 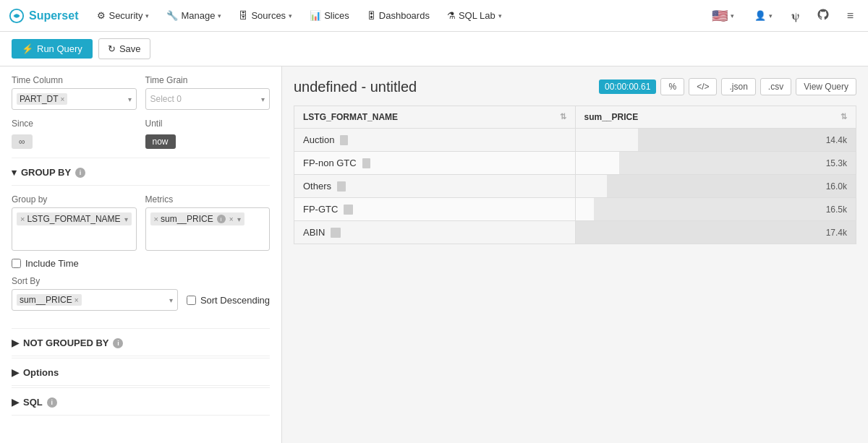 What do you see at coordinates (74, 99) in the screenshot?
I see `time-column-select: PART_DT × ▾` at bounding box center [74, 99].